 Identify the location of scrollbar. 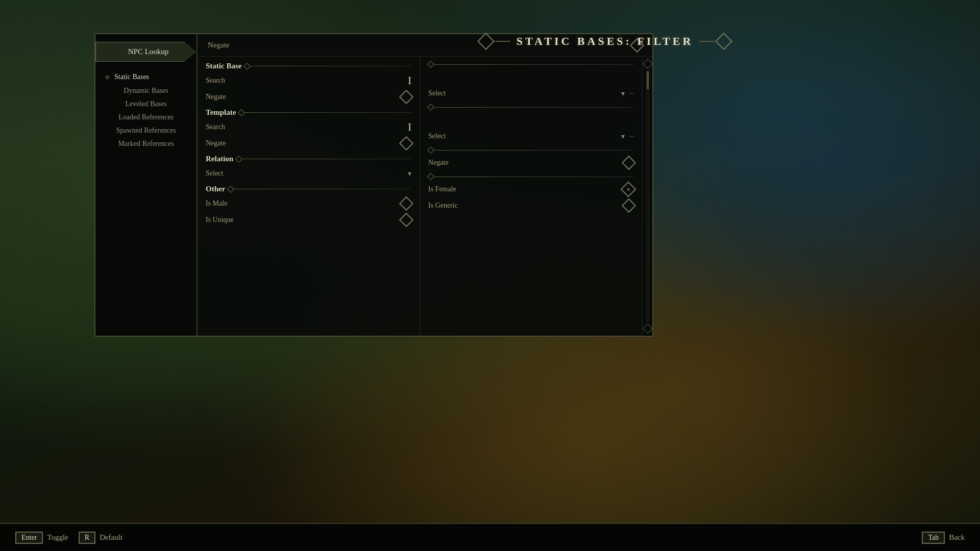
(647, 196).